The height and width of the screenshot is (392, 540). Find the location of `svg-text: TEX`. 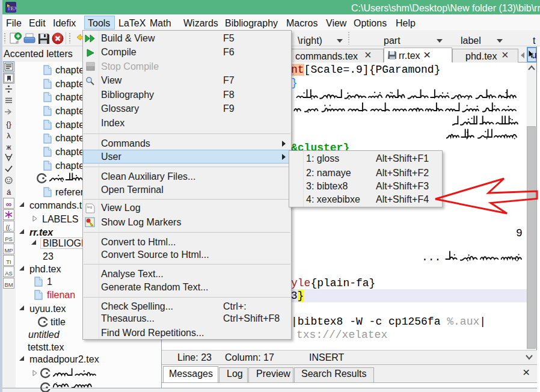

svg-text: TEX is located at coordinates (12, 8).